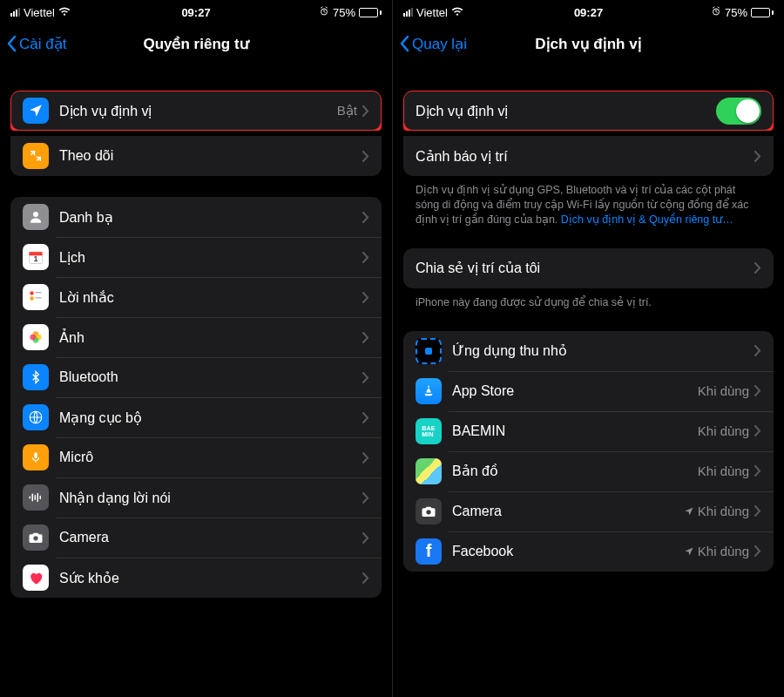 This screenshot has width=784, height=697. I want to click on privacy-link: Dịch vụ định vị & Quyền riêng tư…, so click(647, 220).